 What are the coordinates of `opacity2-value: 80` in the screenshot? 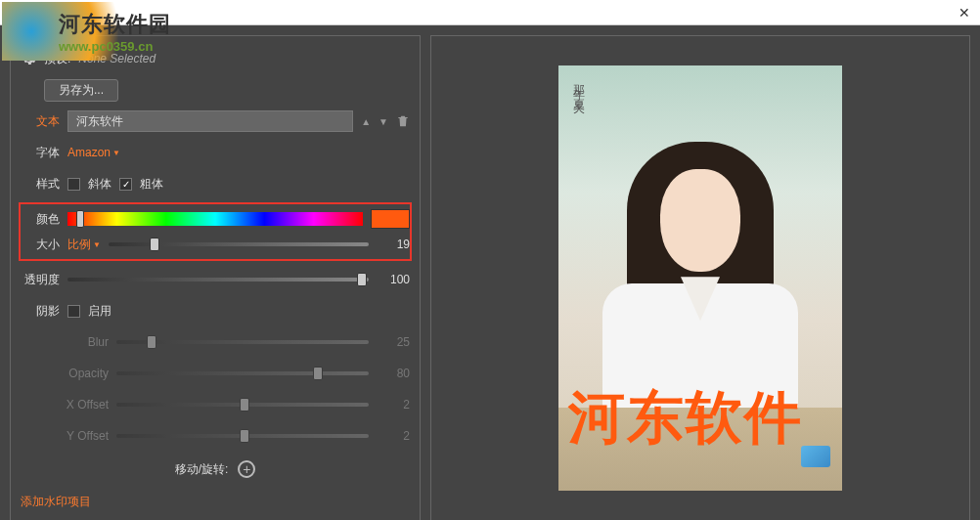 It's located at (393, 373).